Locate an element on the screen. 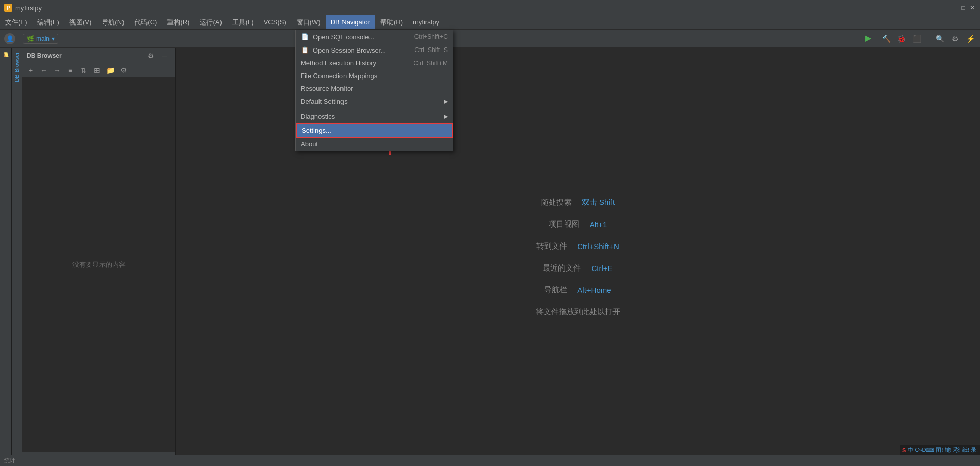  dropdown-open-sql: 📄 Open SQL console... Ctrl+Shift+C is located at coordinates (374, 37).